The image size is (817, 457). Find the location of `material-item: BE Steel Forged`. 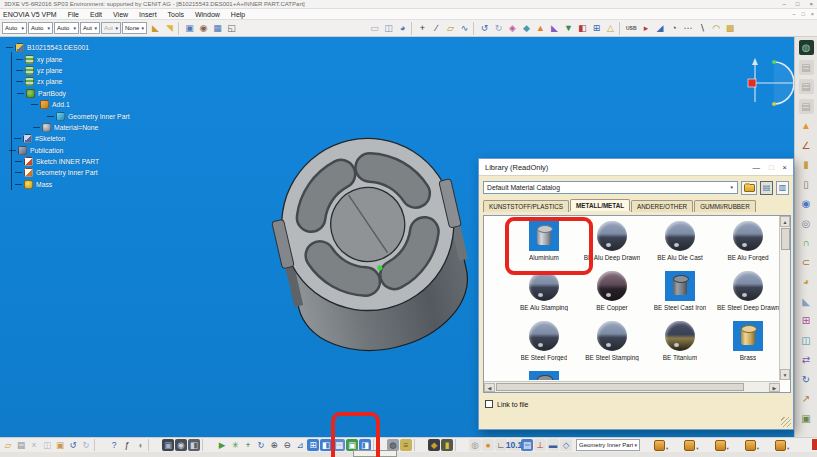

material-item: BE Steel Forged is located at coordinates (544, 343).